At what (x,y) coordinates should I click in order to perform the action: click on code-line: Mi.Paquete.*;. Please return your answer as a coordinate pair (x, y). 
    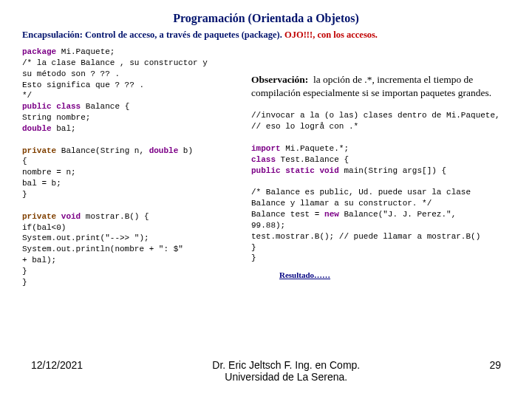
    Looking at the image, I should click on (315, 149).